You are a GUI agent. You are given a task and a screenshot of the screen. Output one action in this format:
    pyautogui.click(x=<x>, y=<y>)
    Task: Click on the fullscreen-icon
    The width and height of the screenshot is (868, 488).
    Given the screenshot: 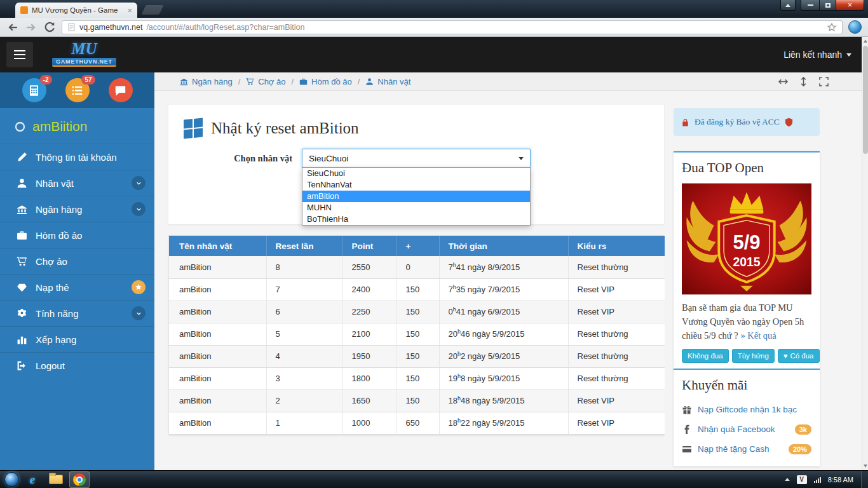 What is the action you would take?
    pyautogui.click(x=824, y=81)
    